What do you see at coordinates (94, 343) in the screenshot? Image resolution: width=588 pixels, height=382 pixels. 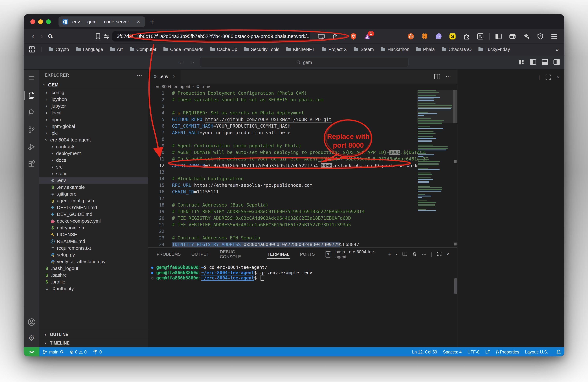 I see `timeline-section: › TIMELINE` at bounding box center [94, 343].